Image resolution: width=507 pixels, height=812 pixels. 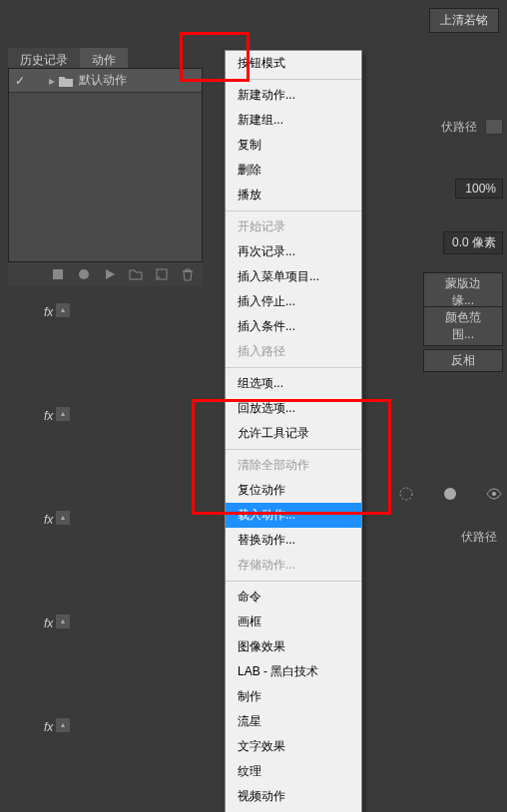 What do you see at coordinates (463, 326) in the screenshot?
I see `color-range-button: 颜色范围...` at bounding box center [463, 326].